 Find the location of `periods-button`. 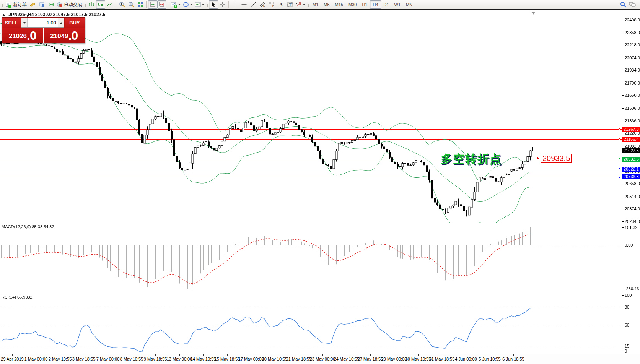

periods-button is located at coordinates (187, 5).